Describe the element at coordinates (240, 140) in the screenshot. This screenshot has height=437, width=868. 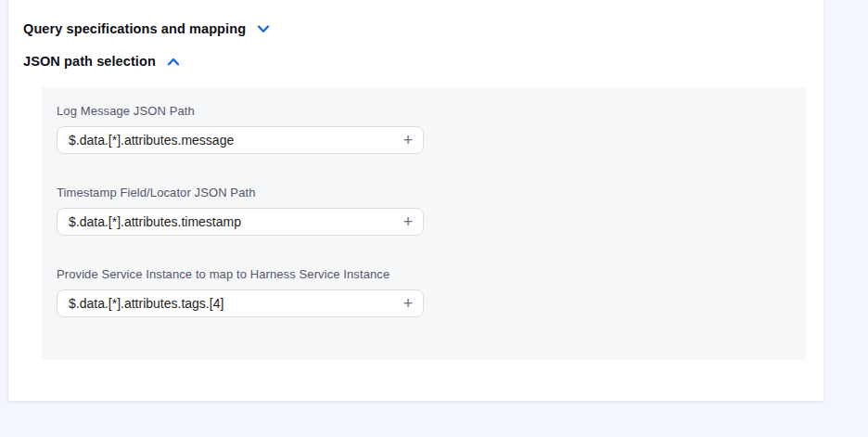
I see `log-message-json-path-input` at that location.